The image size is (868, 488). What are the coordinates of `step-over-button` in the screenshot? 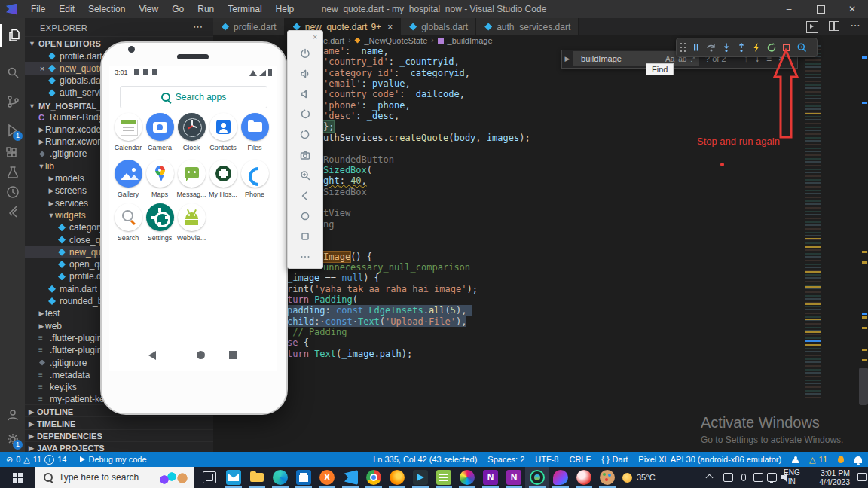 It's located at (711, 47).